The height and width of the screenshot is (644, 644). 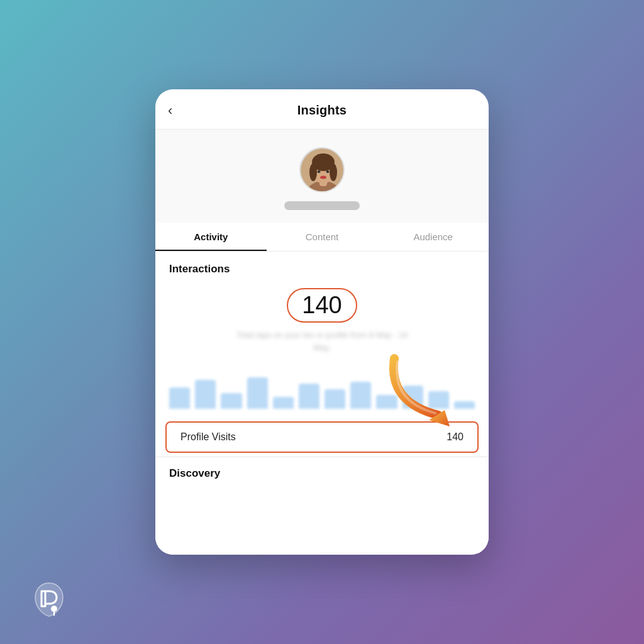 I want to click on bar-chart, so click(x=322, y=391).